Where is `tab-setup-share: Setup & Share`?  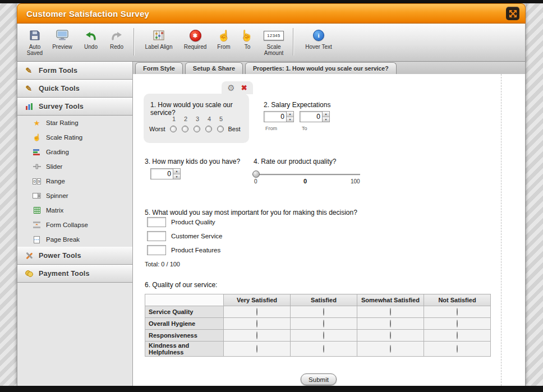
tab-setup-share: Setup & Share is located at coordinates (214, 68).